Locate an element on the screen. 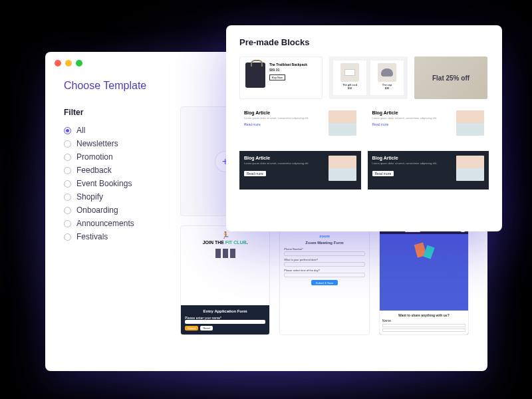 The height and width of the screenshot is (399, 532). zoom-title: Zoom Meeting Form is located at coordinates (325, 243).